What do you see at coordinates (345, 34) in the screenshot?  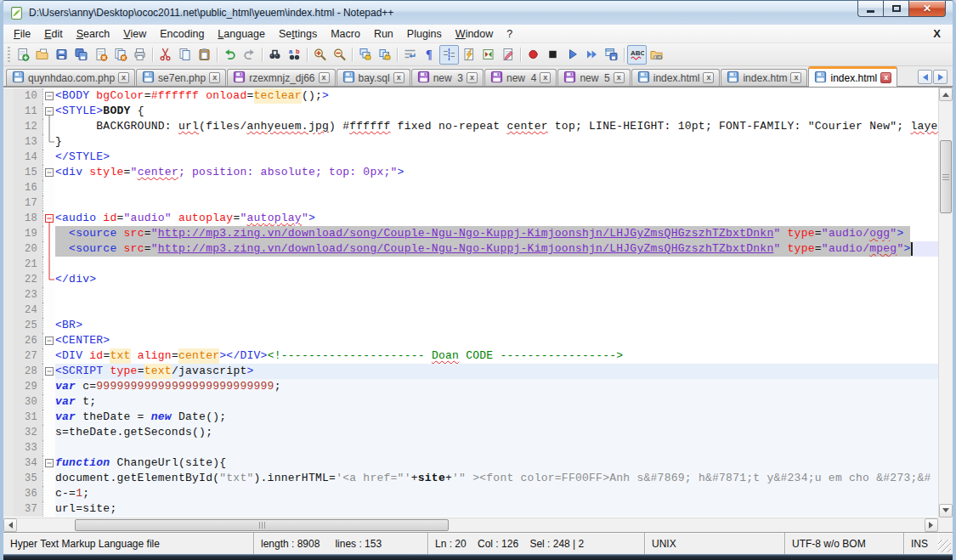 I see `menu-item-macro: Macro` at bounding box center [345, 34].